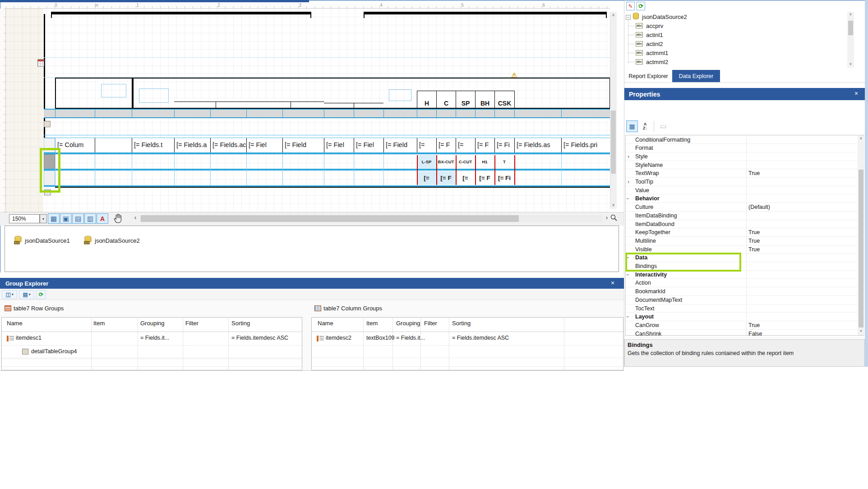 The image size is (868, 489). What do you see at coordinates (66, 218) in the screenshot?
I see `snap-grid-icon: ▣` at bounding box center [66, 218].